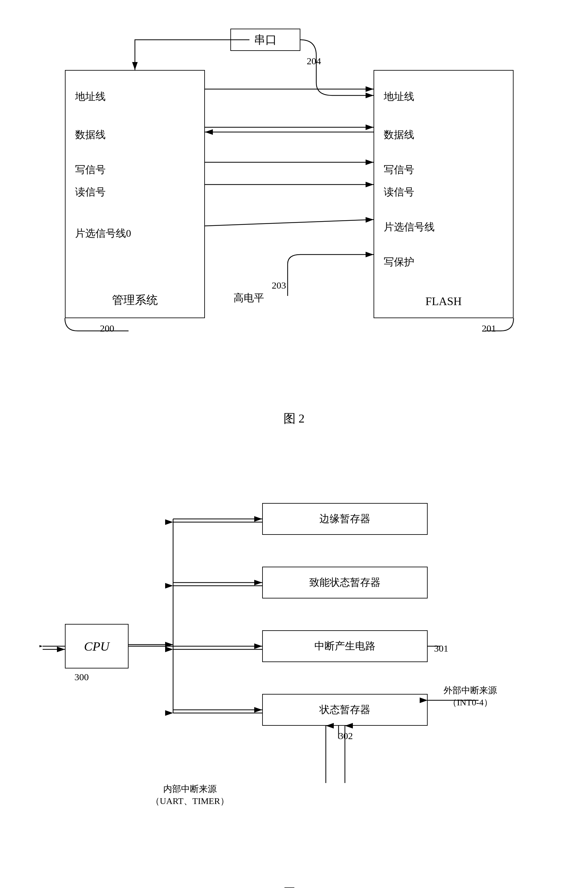 This screenshot has width=588, height=888. I want to click on cpu-box: CPU, so click(97, 646).